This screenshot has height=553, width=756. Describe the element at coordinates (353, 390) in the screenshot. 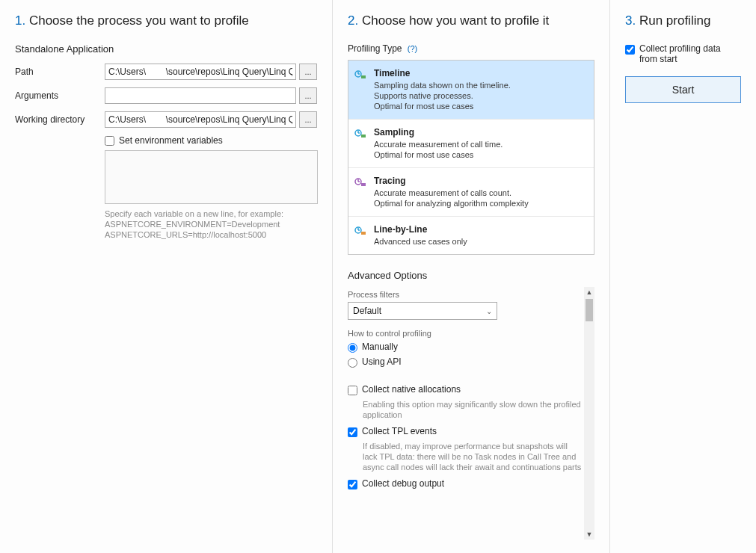

I see `native-alloc-checkbox` at that location.